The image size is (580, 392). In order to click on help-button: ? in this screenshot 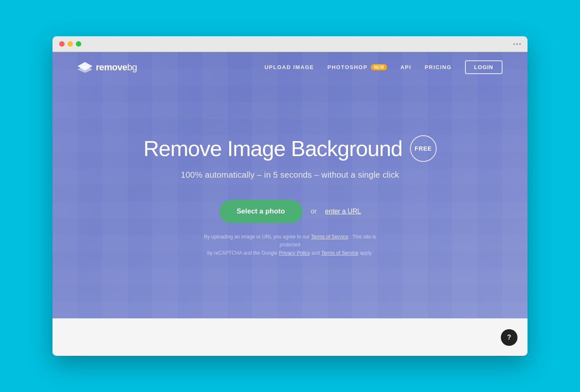, I will do `click(509, 337)`.